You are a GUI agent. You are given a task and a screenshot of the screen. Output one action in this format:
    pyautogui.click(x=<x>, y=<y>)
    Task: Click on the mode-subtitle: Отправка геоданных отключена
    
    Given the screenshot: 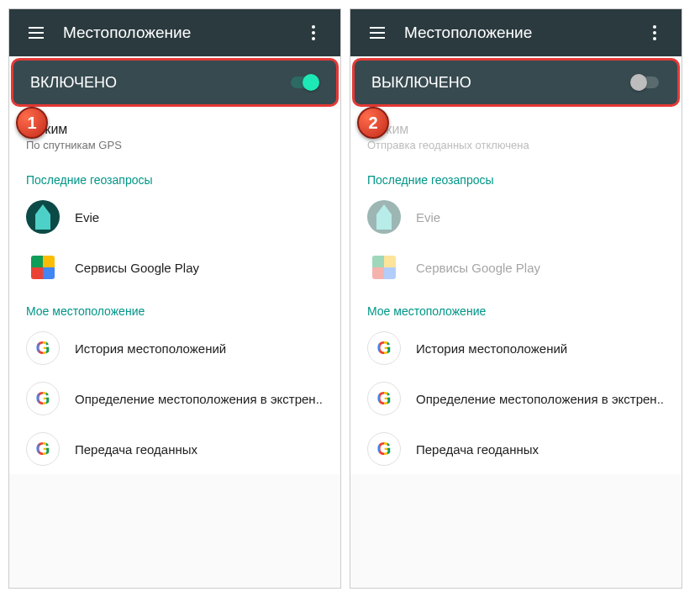 What is the action you would take?
    pyautogui.click(x=516, y=145)
    